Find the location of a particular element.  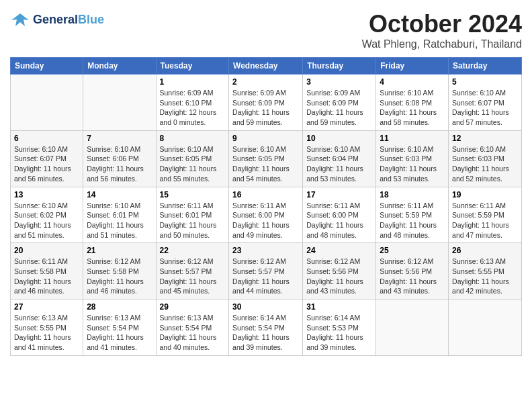

title-area: October 2024 Wat Phleng, Ratchaburi, Tha… is located at coordinates (442, 30).